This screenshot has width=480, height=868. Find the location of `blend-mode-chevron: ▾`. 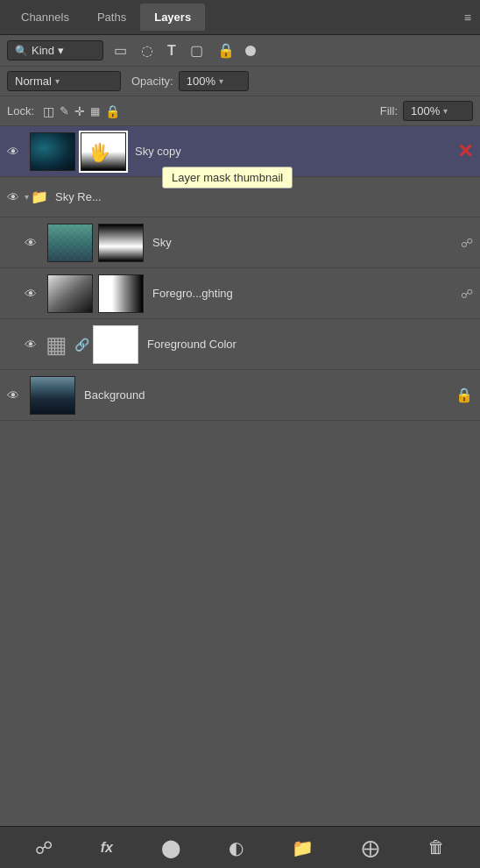

blend-mode-chevron: ▾ is located at coordinates (58, 81).